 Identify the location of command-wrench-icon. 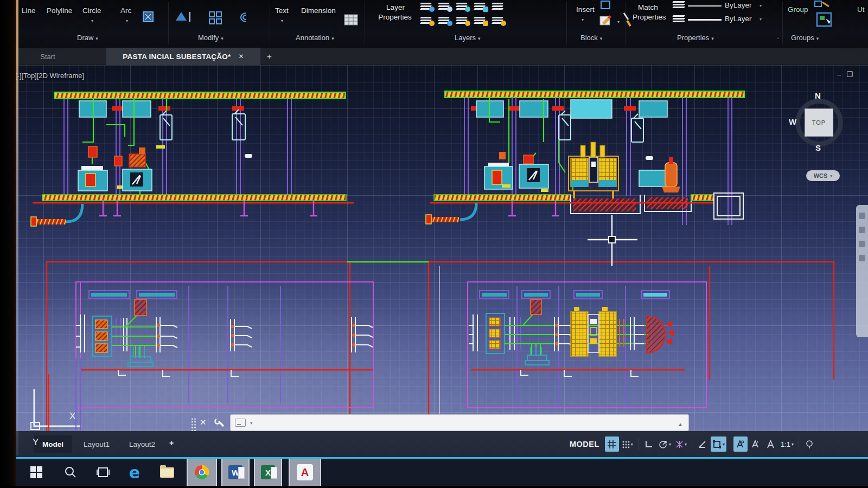
(220, 422).